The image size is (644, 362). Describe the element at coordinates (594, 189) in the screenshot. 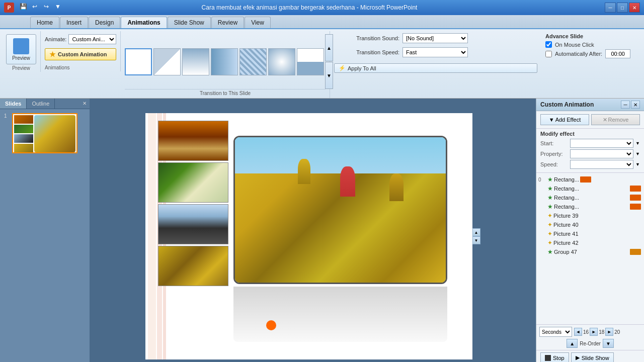

I see `anim-item-1: ★ Rectang...` at that location.